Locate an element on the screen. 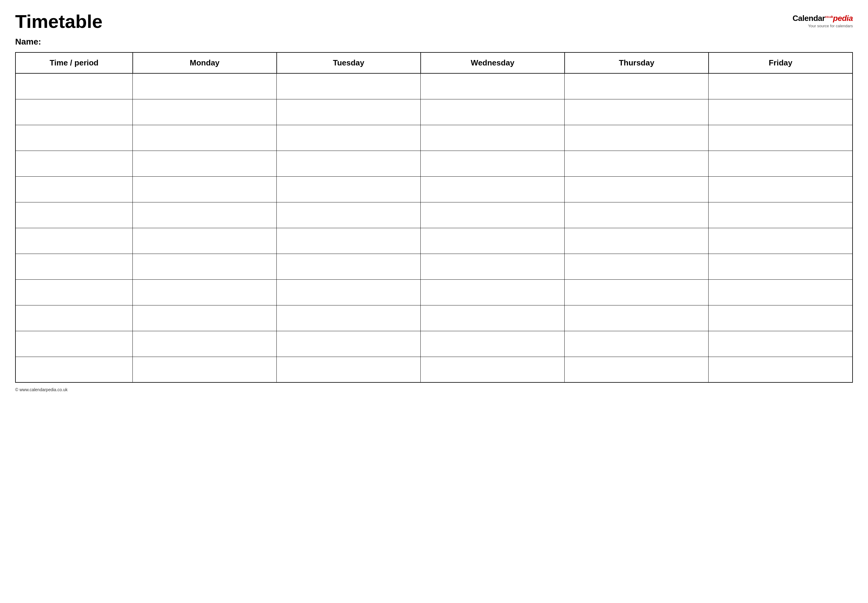  table-cell-row8-col5 is located at coordinates (781, 292).